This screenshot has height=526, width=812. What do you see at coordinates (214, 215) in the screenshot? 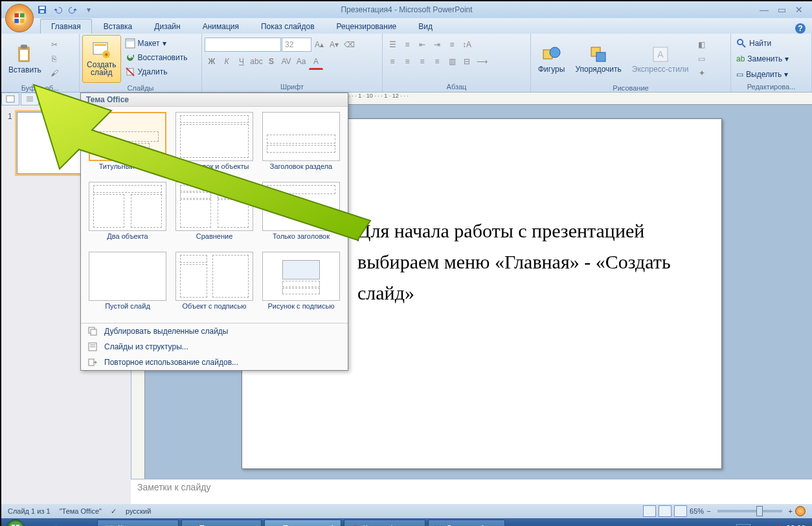
I see `layout-comparison: Сравнение` at bounding box center [214, 215].